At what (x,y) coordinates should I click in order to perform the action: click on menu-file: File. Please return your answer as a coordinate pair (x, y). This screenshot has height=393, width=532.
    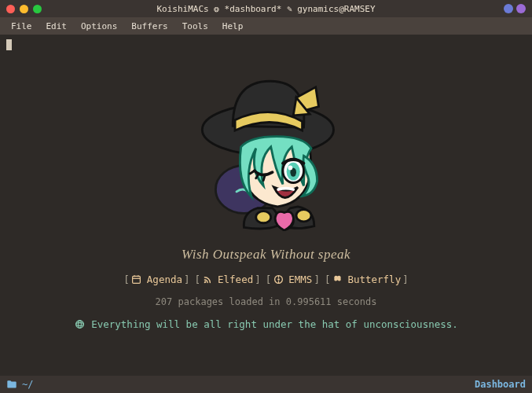
    Looking at the image, I should click on (22, 27).